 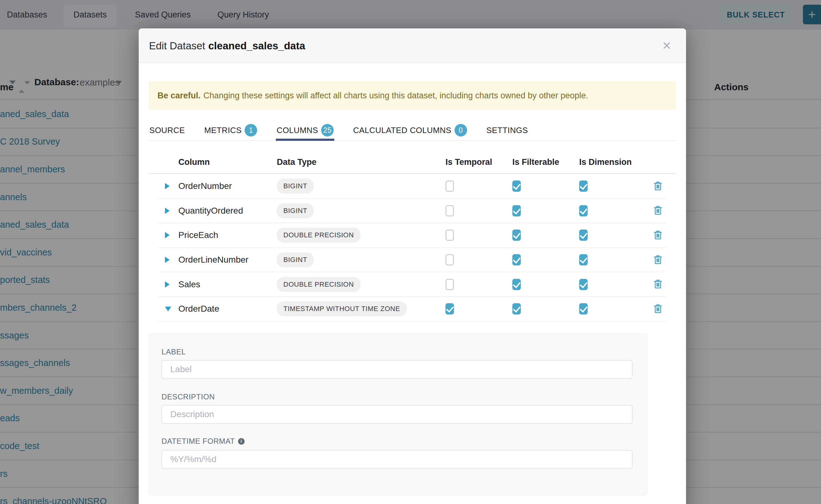 What do you see at coordinates (667, 46) in the screenshot?
I see `close-icon: ✕` at bounding box center [667, 46].